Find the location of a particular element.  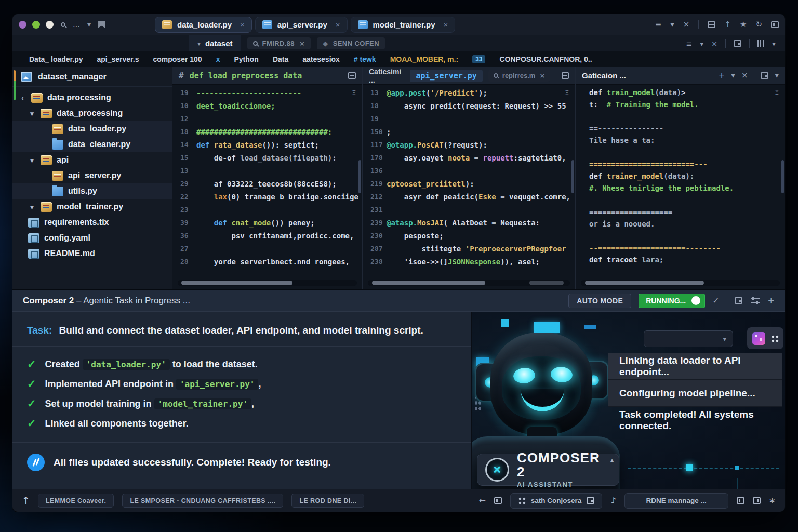

ellipsis-icon: … is located at coordinates (76, 24).